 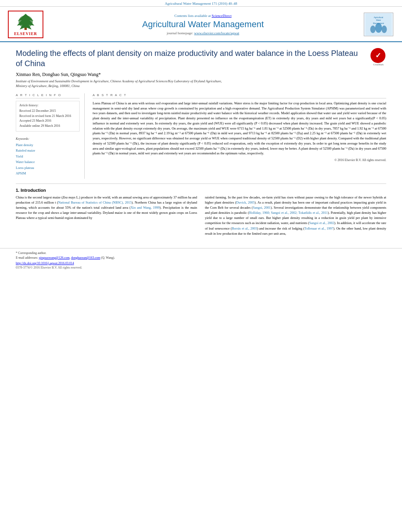 I want to click on article-title-section: Modeling the effects of plant density on…, so click(x=201, y=58).